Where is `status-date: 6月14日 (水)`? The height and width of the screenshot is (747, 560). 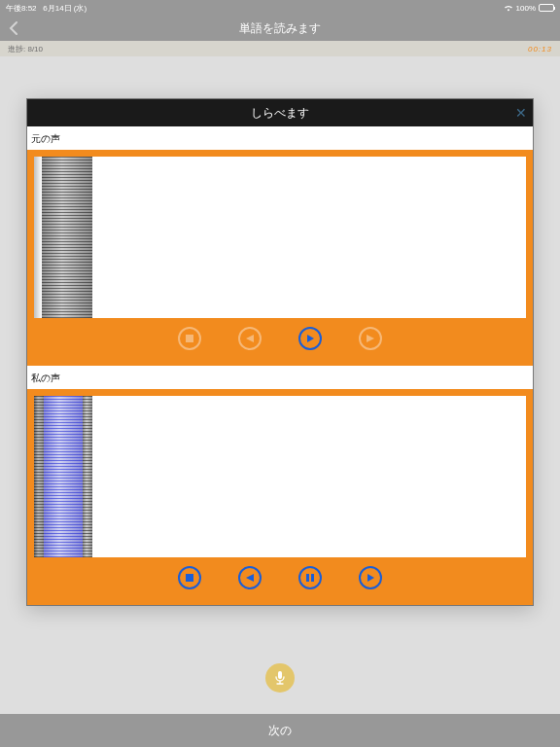
status-date: 6月14日 (水) is located at coordinates (64, 8).